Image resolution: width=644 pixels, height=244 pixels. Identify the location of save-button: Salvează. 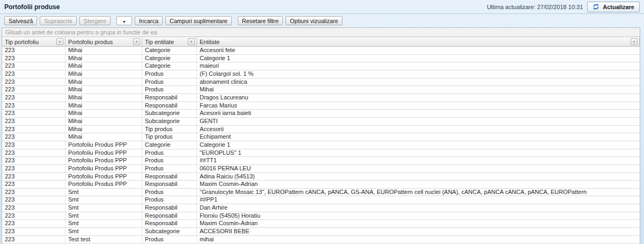
(20, 20).